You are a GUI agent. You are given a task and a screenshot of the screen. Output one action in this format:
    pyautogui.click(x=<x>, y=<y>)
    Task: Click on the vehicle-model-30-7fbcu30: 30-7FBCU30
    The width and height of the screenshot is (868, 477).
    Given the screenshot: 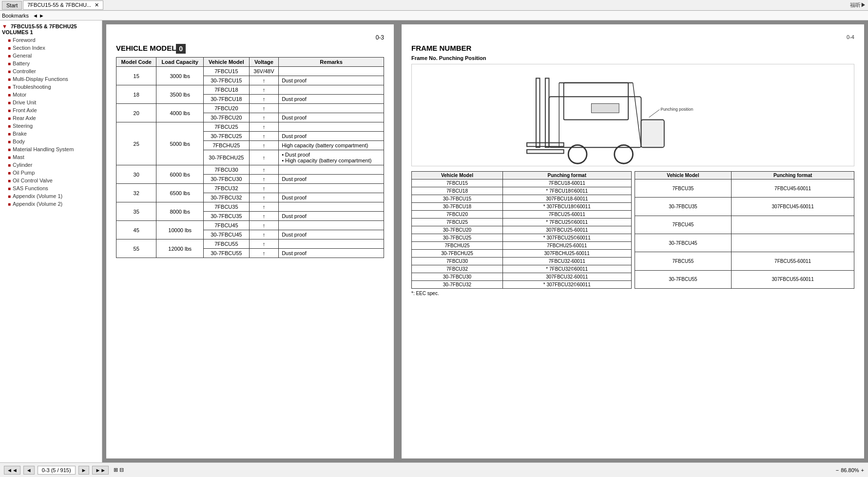 What is the action you would take?
    pyautogui.click(x=226, y=179)
    